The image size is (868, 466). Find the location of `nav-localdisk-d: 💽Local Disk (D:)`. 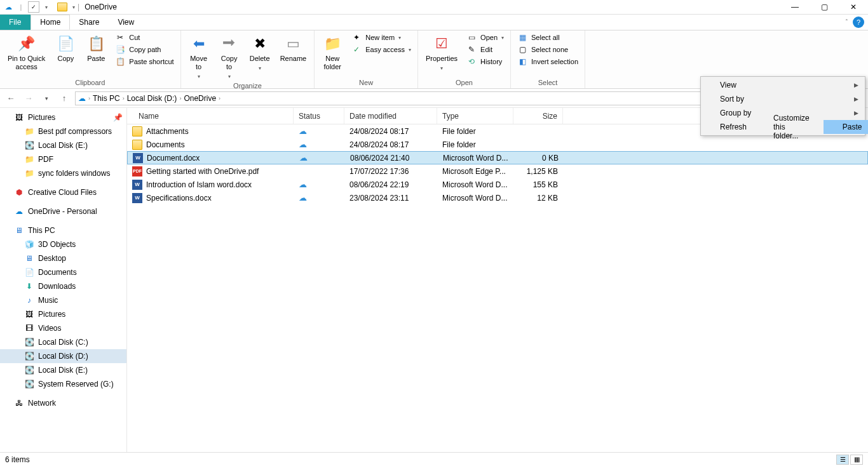

nav-localdisk-d: 💽Local Disk (D:) is located at coordinates (64, 356).